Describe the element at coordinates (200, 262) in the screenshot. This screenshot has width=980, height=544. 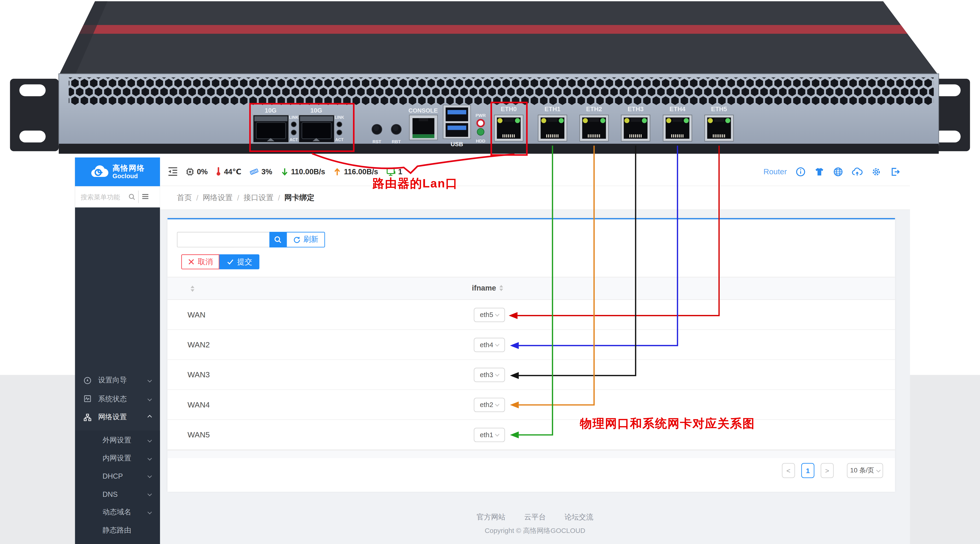
I see `cancel-button: 取消` at that location.